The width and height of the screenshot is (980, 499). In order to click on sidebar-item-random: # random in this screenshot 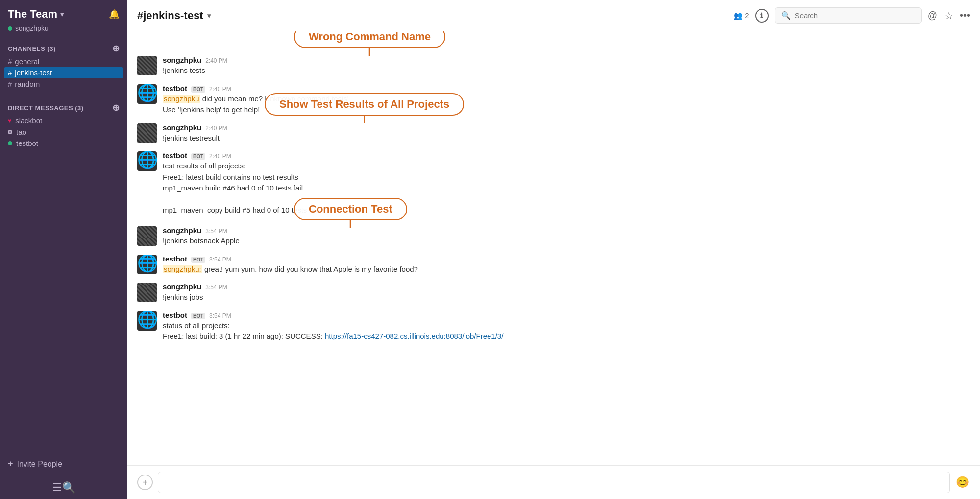, I will do `click(64, 84)`.